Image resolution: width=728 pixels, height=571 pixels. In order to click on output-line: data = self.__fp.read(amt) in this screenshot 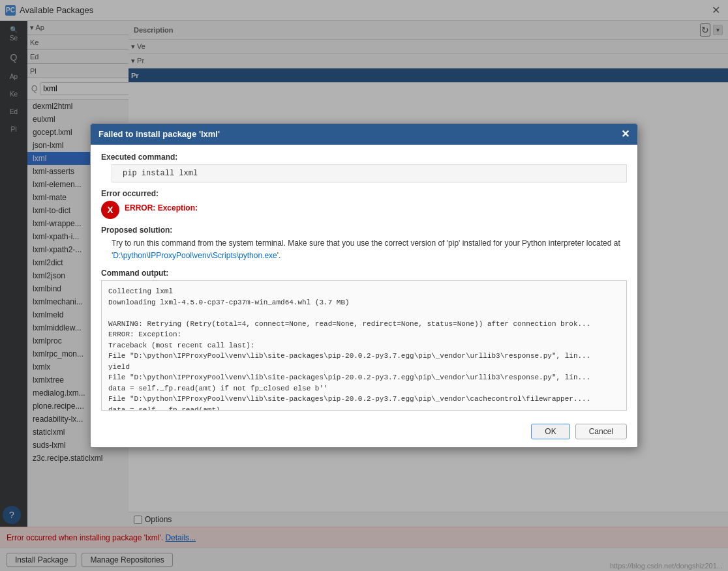, I will do `click(364, 408)`.